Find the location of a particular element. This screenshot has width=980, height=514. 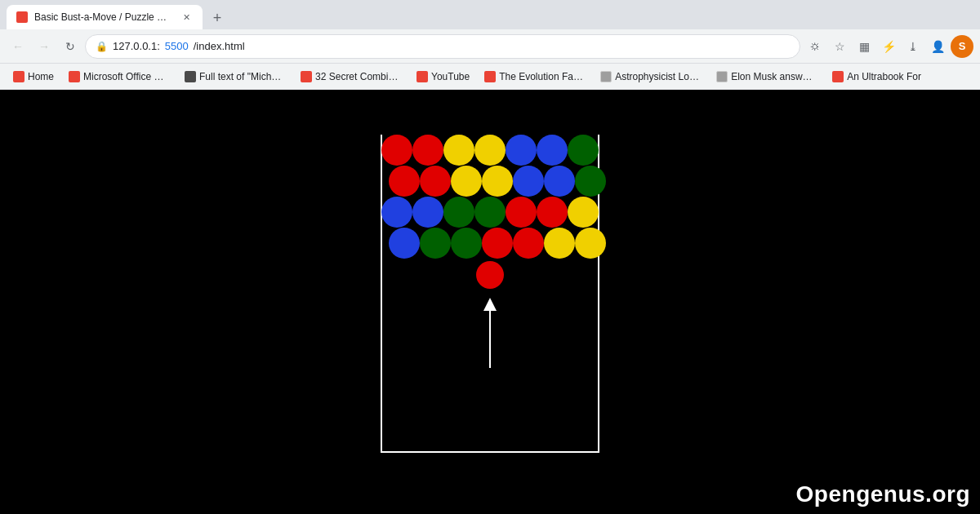

shooter-bubble is located at coordinates (490, 275).